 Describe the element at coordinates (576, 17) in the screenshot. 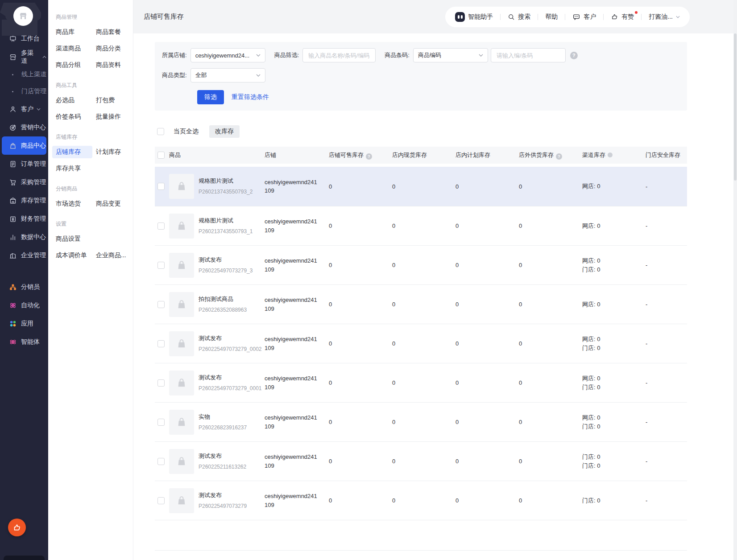

I see `chat-icon` at that location.